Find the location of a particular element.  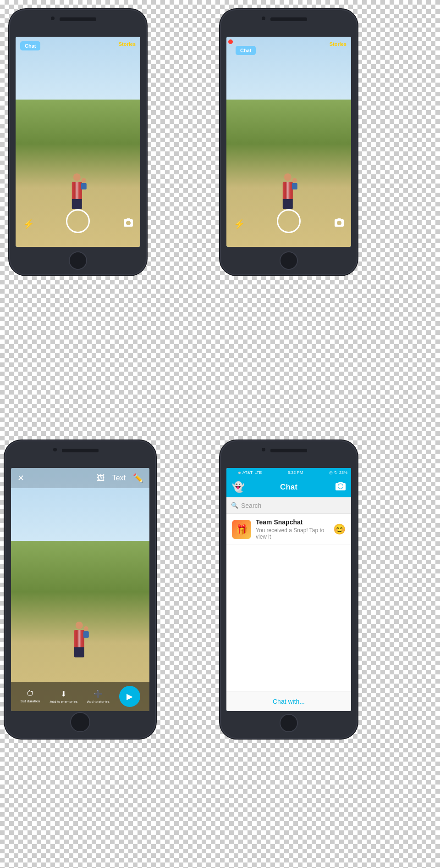

search-bar-br: 🔍 Search is located at coordinates (289, 506).